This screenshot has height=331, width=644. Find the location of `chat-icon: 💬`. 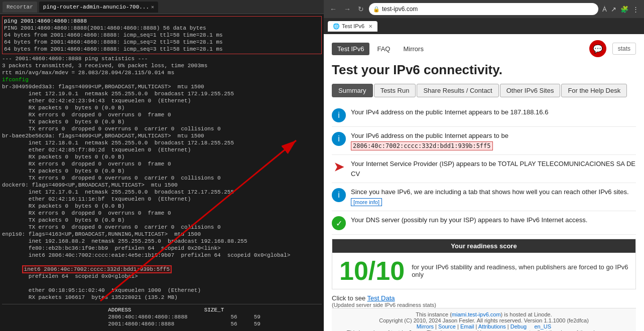

chat-icon: 💬 is located at coordinates (598, 49).